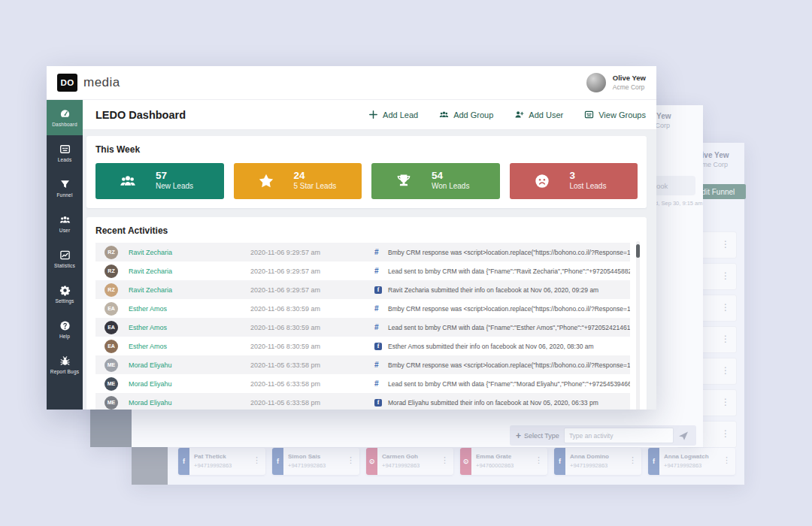 This screenshot has height=526, width=812. I want to click on stat-card: 3 Lost Leads, so click(574, 181).